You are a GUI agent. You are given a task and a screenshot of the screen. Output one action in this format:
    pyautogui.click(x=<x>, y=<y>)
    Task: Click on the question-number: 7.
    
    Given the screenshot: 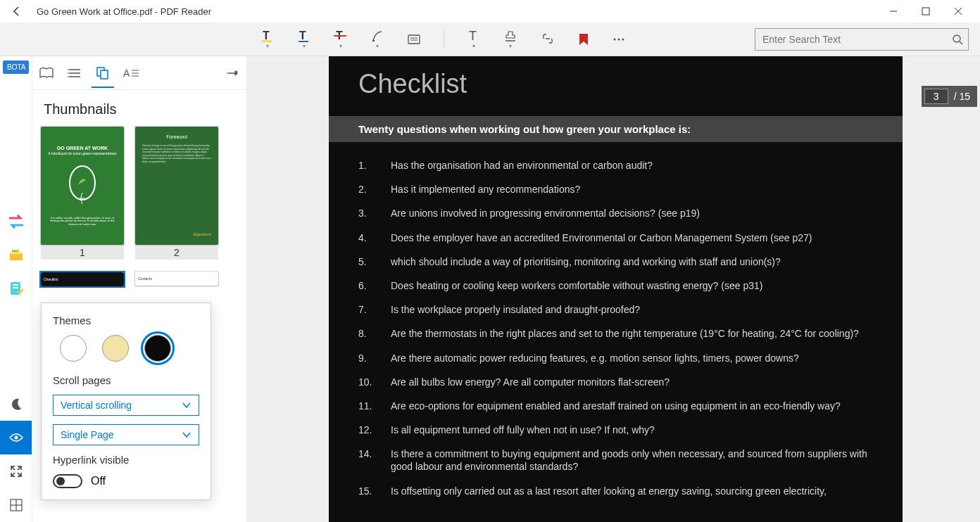 What is the action you would take?
    pyautogui.click(x=372, y=310)
    